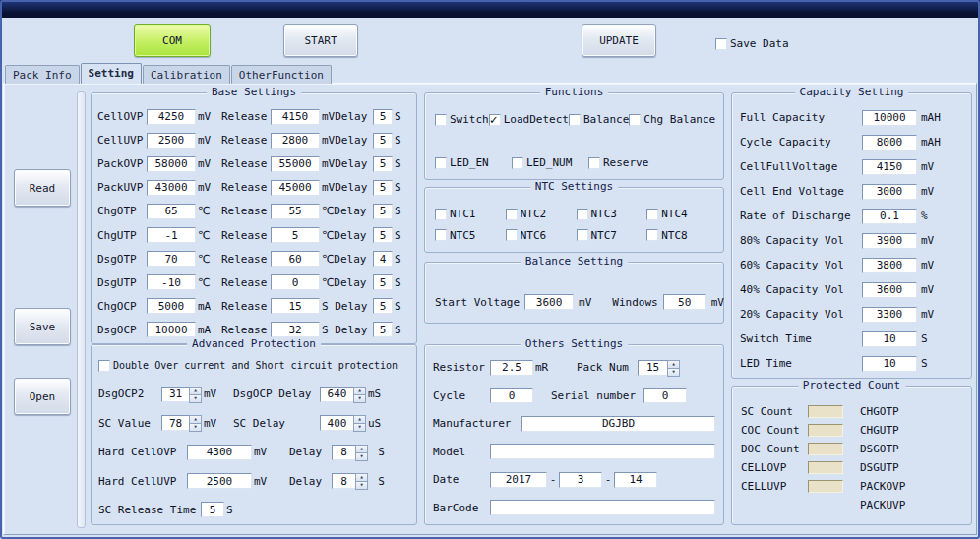 The image size is (980, 539). What do you see at coordinates (682, 214) in the screenshot?
I see `checkbox-ntc4: NTC4` at bounding box center [682, 214].